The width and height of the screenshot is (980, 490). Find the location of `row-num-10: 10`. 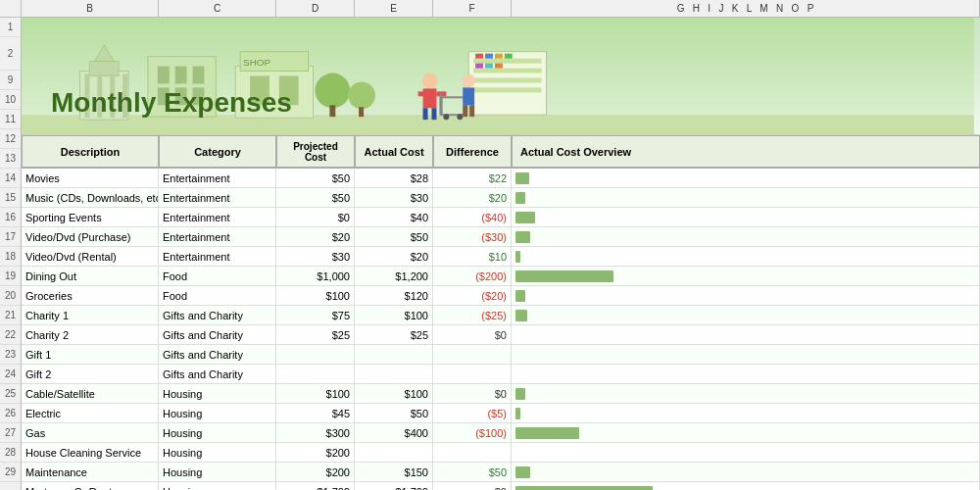

row-num-10: 10 is located at coordinates (10, 100).